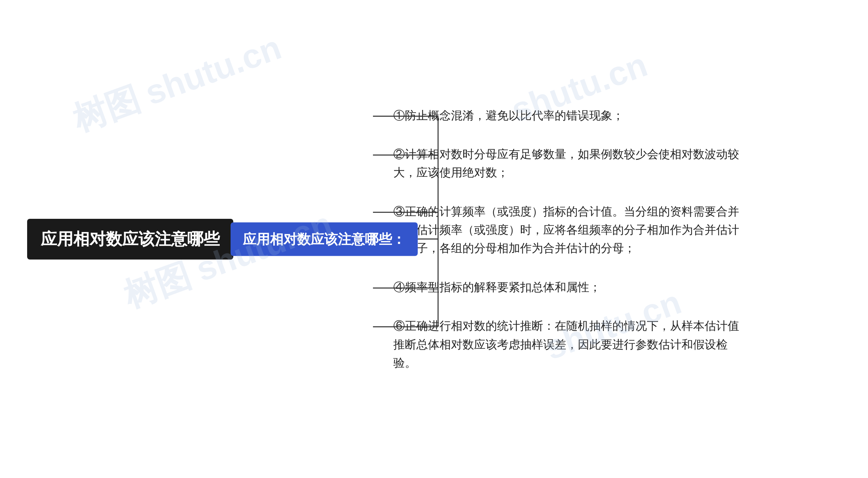 This screenshot has width=868, height=478. Describe the element at coordinates (566, 230) in the screenshot. I see `branch-text-3: ③正确的计算频率（或强度）指标的合计值。当分组的资料需要合并起来估计频率（或强度…` at that location.